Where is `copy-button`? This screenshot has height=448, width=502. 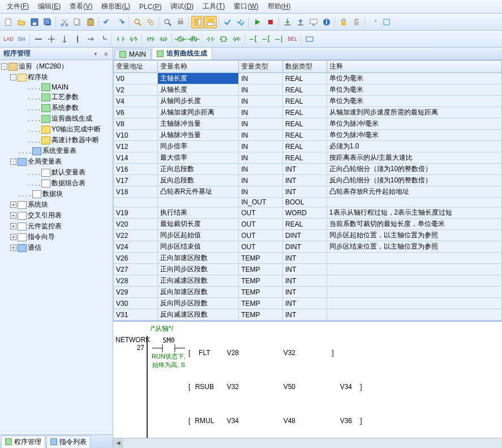 copy-button is located at coordinates (78, 22).